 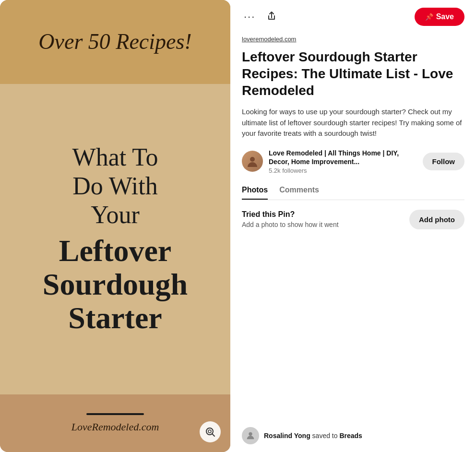 What do you see at coordinates (444, 161) in the screenshot?
I see `follow-button: Follow` at bounding box center [444, 161].